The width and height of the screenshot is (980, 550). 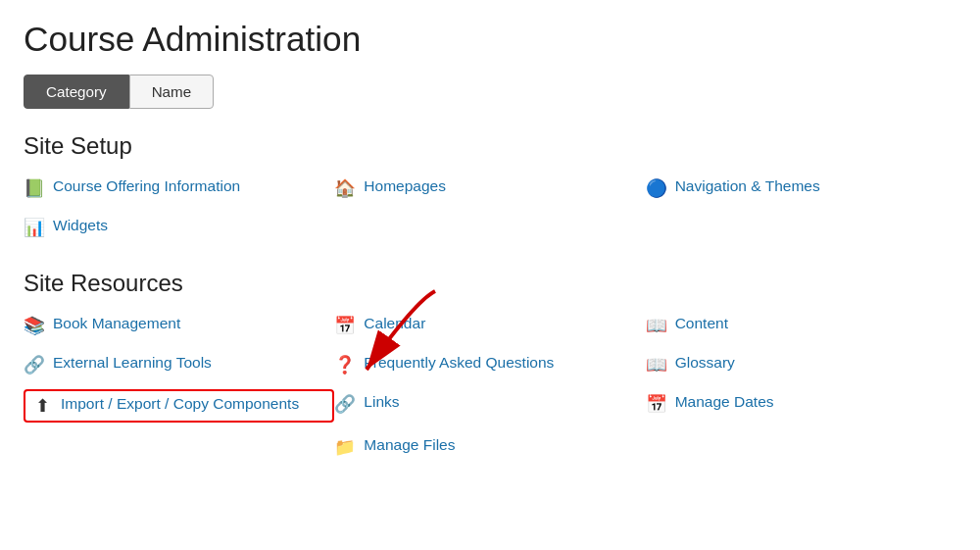 What do you see at coordinates (178, 365) in the screenshot?
I see `list-item: 🔗 External Learning Tools` at bounding box center [178, 365].